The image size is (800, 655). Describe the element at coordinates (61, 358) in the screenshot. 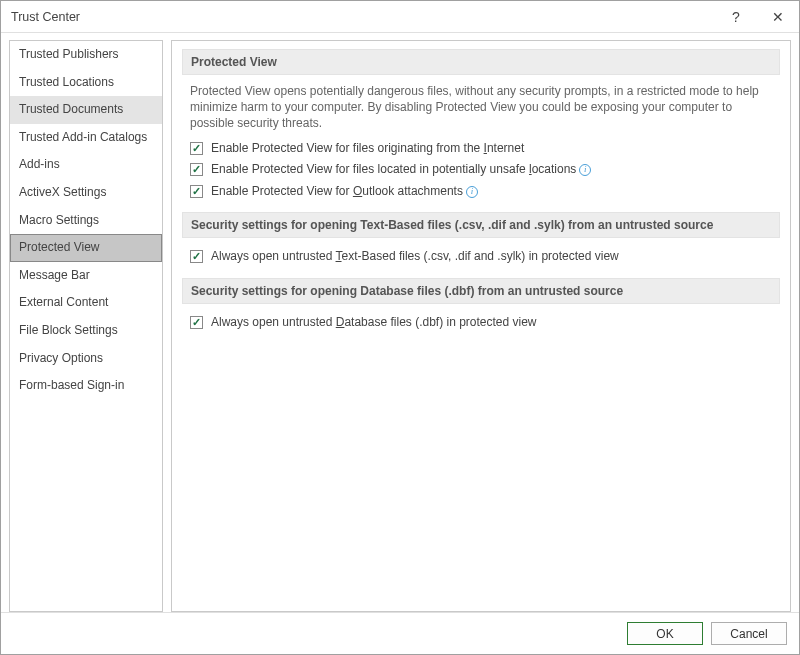

I see `sidebar-item-label: Privacy Options` at that location.